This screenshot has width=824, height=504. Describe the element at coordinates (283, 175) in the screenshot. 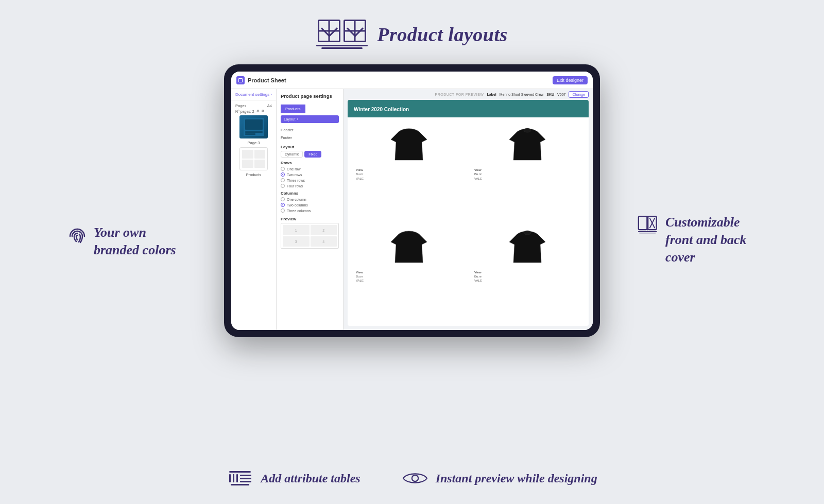

I see `radio-circle-two-rows` at that location.